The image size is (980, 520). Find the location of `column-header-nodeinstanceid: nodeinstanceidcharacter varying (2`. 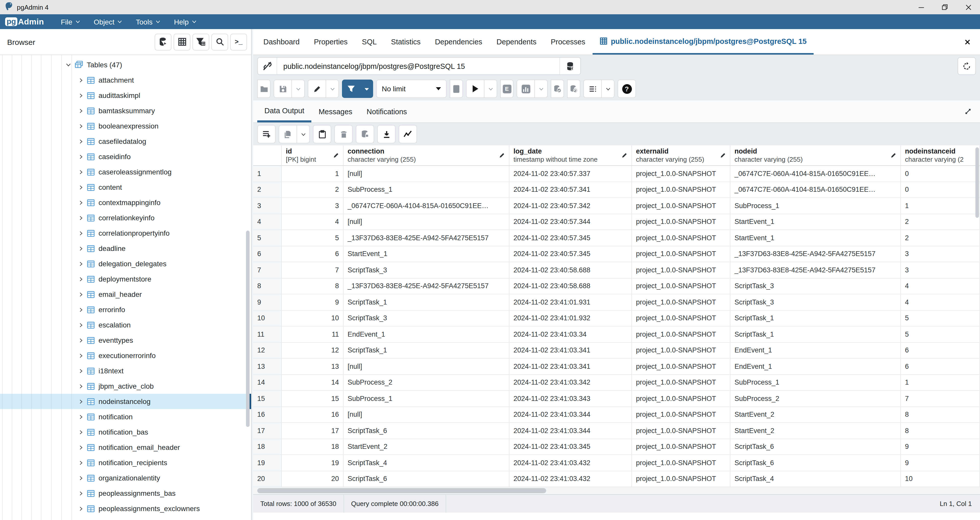

column-header-nodeinstanceid: nodeinstanceidcharacter varying (2 is located at coordinates (940, 155).